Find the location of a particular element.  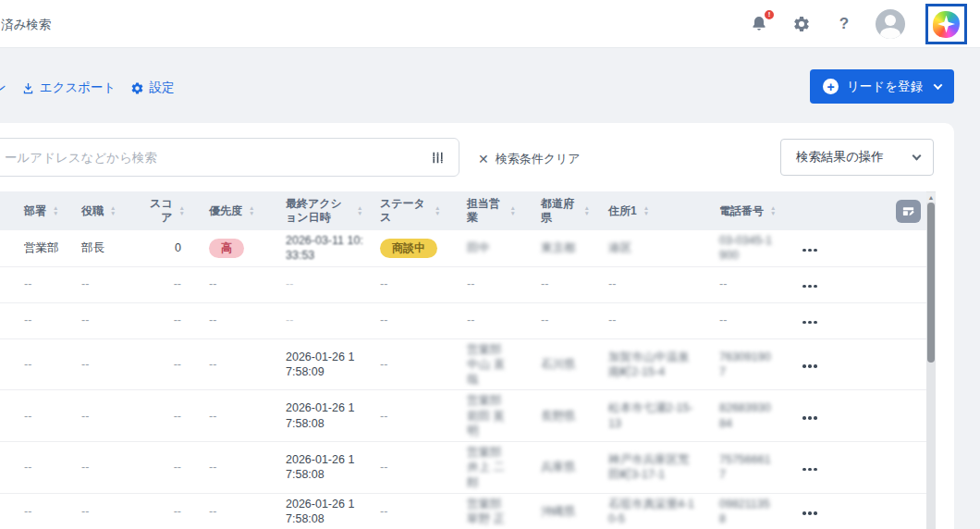

column-header-2: 役職▲▼ is located at coordinates (98, 211).